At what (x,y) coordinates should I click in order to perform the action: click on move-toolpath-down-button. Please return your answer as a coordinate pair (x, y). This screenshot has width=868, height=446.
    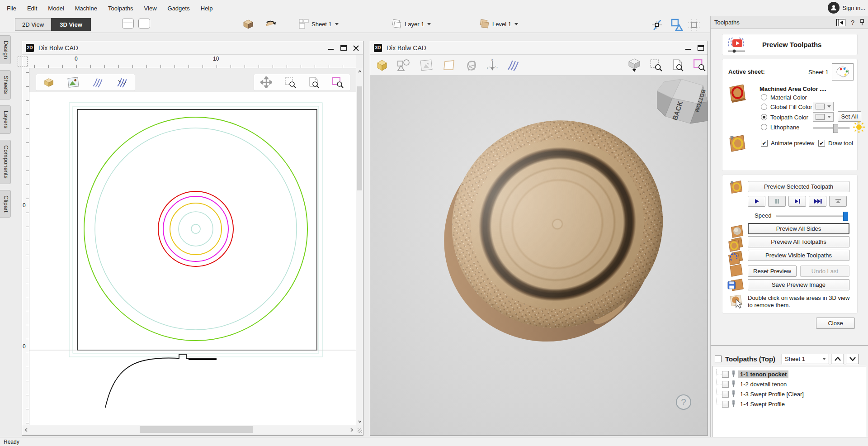
    Looking at the image, I should click on (853, 359).